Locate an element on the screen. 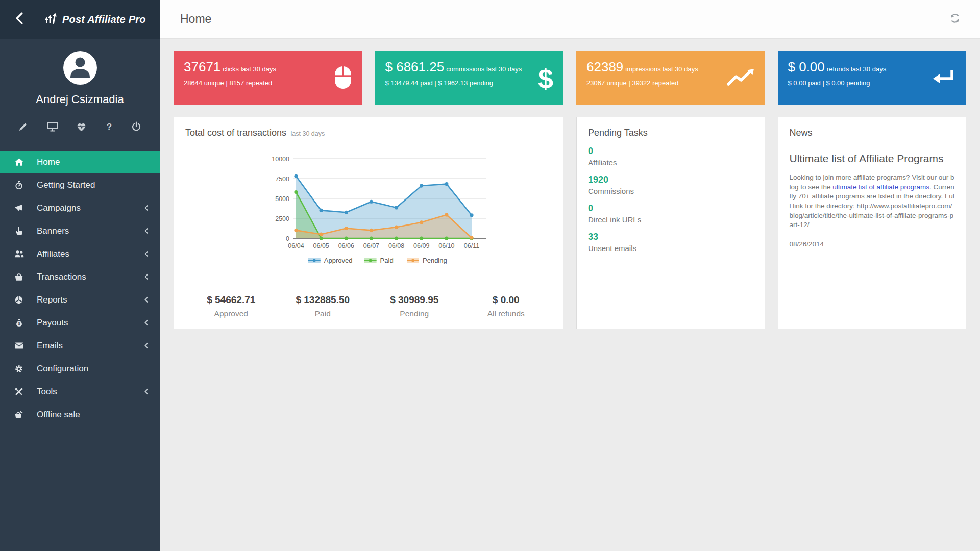  svg-text: 10000 is located at coordinates (281, 159).